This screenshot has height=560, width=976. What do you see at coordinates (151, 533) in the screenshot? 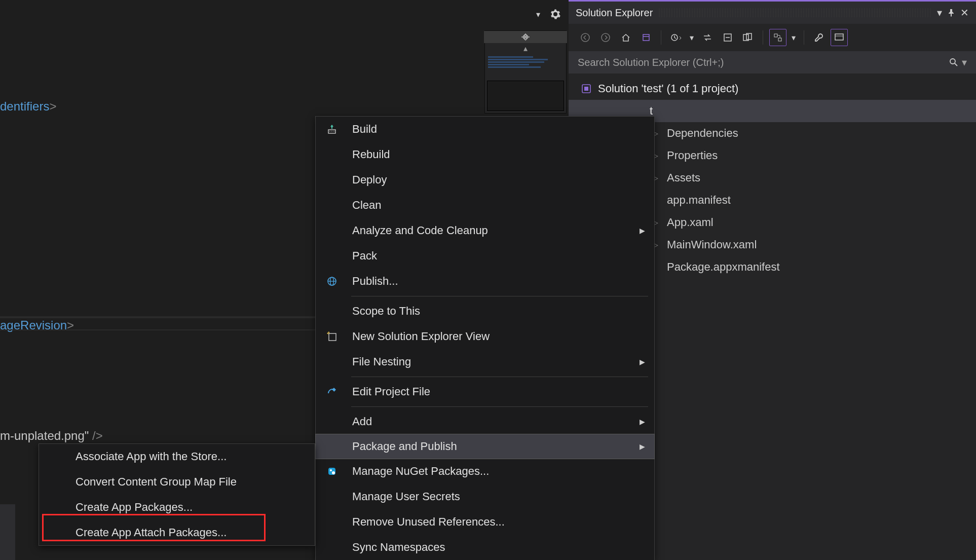
I see `menu-item-label: Create App Attach Packages...` at bounding box center [151, 533].